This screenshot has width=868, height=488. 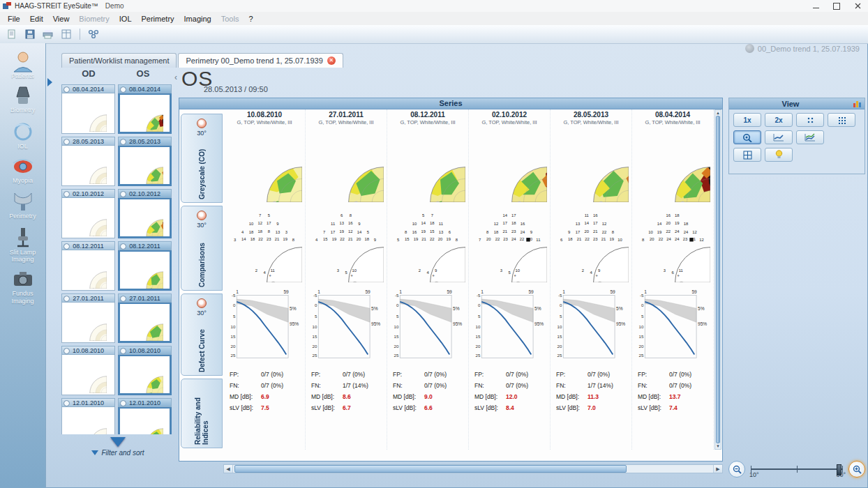 What do you see at coordinates (93, 19) in the screenshot?
I see `menu-biometry: Biometry` at bounding box center [93, 19].